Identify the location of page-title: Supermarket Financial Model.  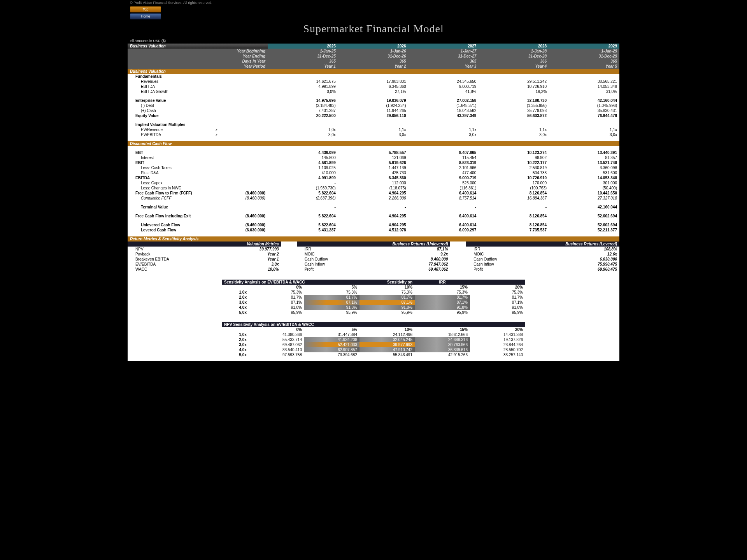
(374, 29).